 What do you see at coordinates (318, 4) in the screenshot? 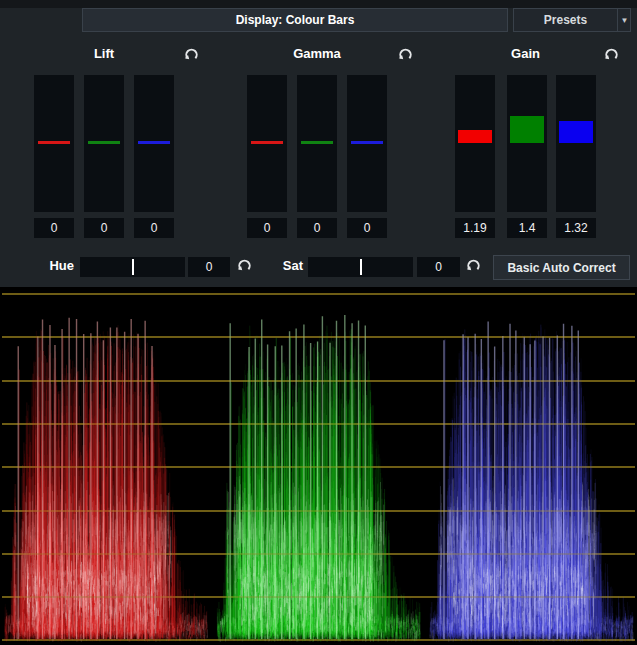
I see `top-strip` at bounding box center [318, 4].